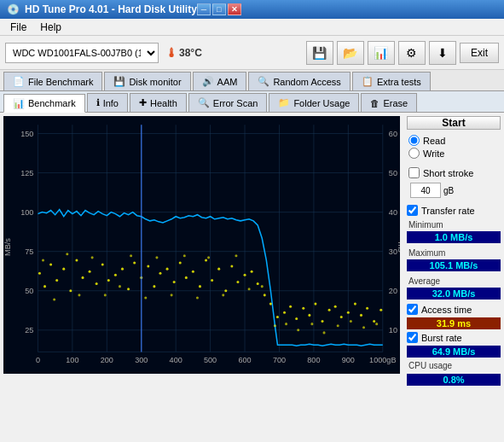 This screenshot has width=504, height=442. Describe the element at coordinates (381, 53) in the screenshot. I see `toolbar-btn-3: 📊` at that location.